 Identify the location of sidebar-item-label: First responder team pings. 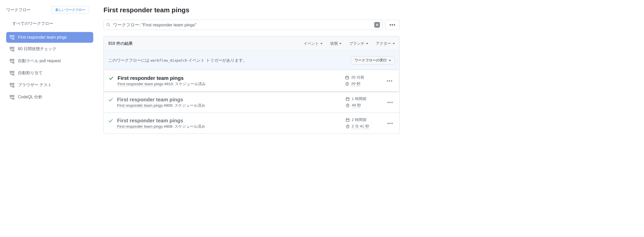
(42, 37).